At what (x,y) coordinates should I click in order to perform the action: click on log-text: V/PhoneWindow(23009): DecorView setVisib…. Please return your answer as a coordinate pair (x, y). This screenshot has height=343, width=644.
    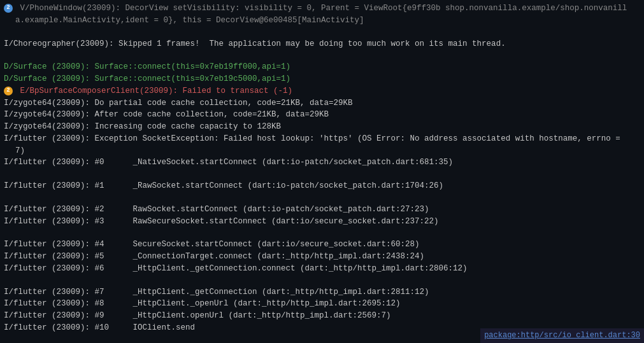
    Looking at the image, I should click on (321, 9).